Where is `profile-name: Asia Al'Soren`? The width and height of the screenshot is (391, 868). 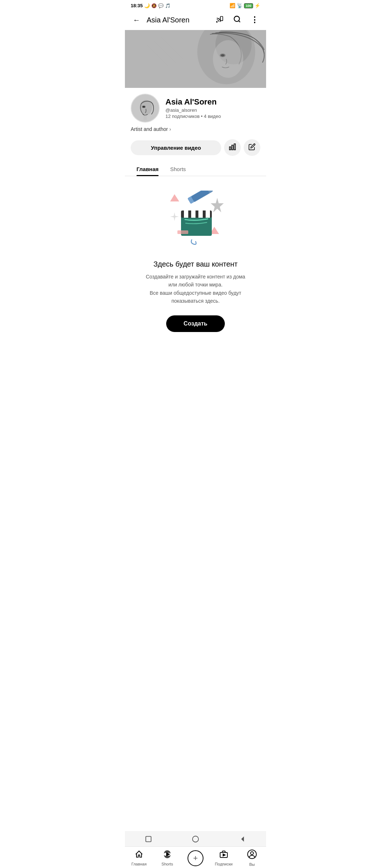
profile-name: Asia Al'Soren is located at coordinates (213, 102).